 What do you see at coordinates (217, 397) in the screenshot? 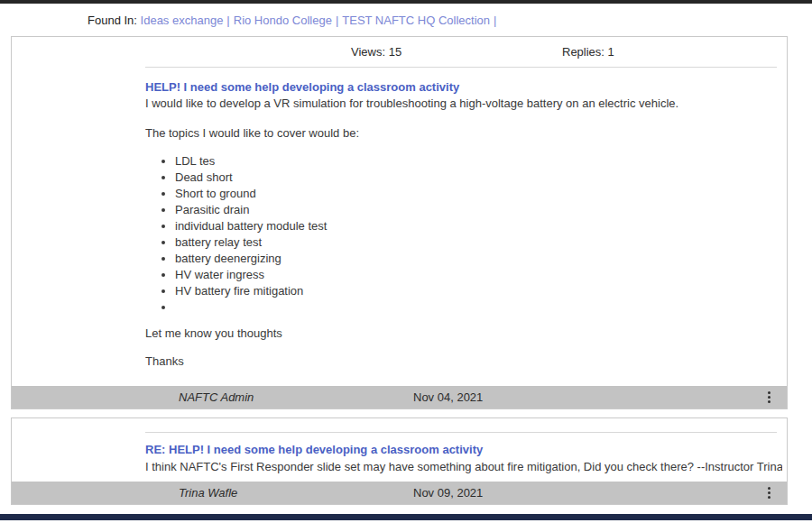
I see `post-author: NAFTC Admin` at bounding box center [217, 397].